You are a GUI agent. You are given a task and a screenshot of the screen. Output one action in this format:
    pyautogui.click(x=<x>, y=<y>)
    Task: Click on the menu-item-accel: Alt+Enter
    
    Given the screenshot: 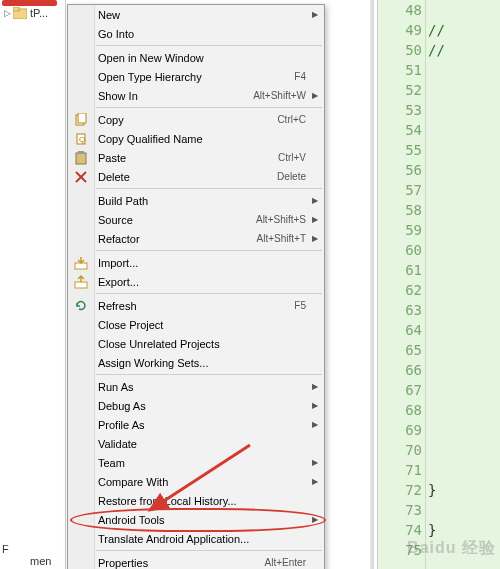 What is the action you would take?
    pyautogui.click(x=282, y=562)
    